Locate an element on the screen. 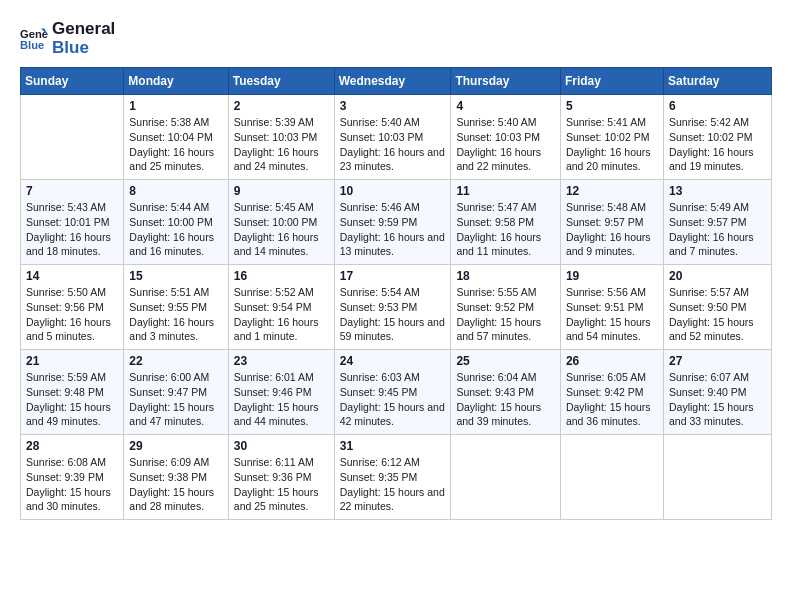 The width and height of the screenshot is (792, 612). day-number: 3 is located at coordinates (393, 106).